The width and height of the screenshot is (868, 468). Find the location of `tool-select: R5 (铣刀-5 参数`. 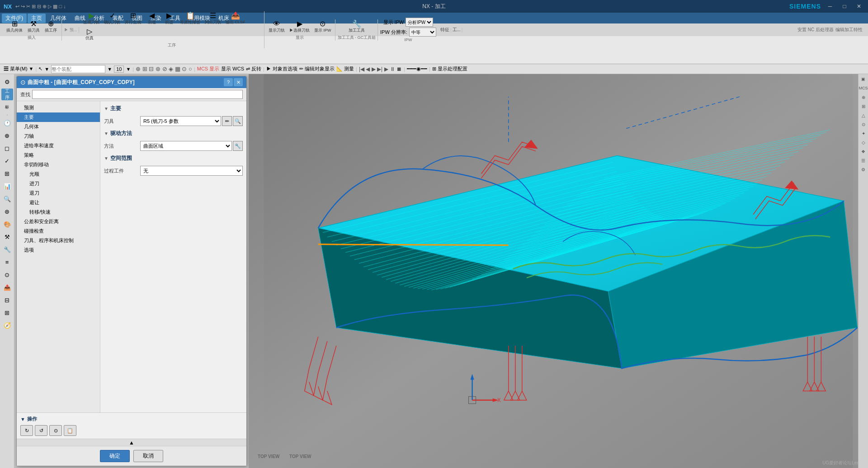

tool-select: R5 (铣刀-5 参数 is located at coordinates (181, 121).